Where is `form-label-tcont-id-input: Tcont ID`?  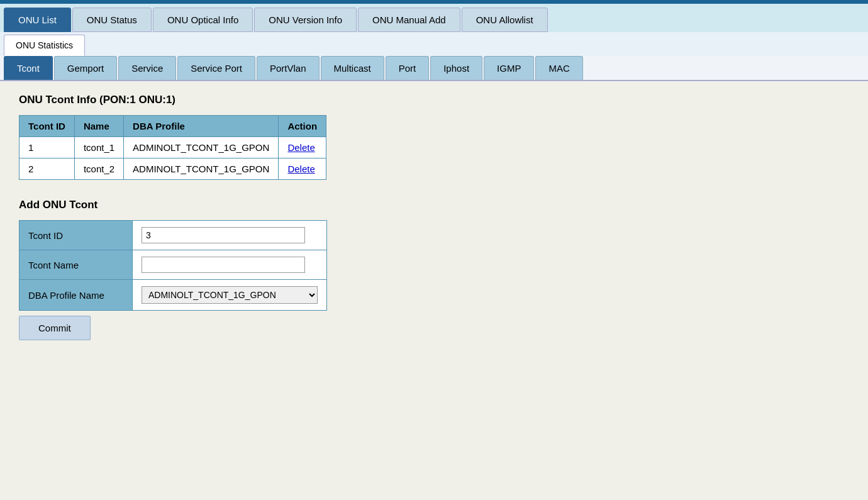 form-label-tcont-id-input: Tcont ID is located at coordinates (76, 235).